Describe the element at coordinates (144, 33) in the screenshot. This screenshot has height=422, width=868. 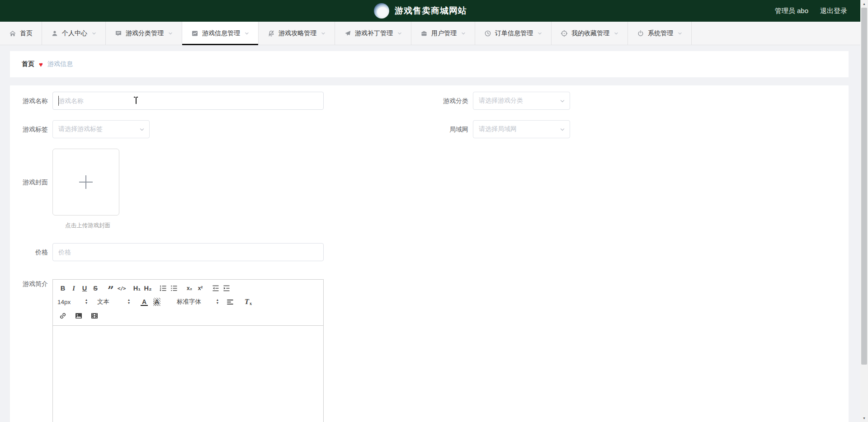
I see `nav-tab-game-category: 游戏分类管理` at that location.